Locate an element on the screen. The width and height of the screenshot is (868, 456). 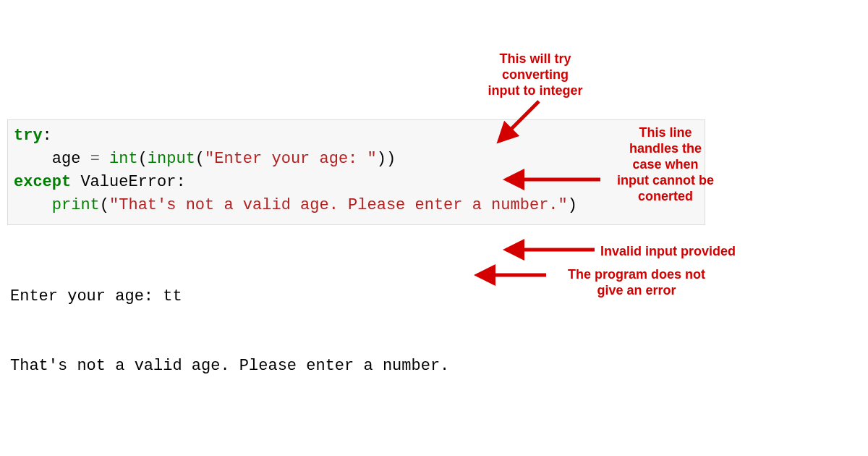
annotation-no-error: The program does notgive an error is located at coordinates (637, 282).